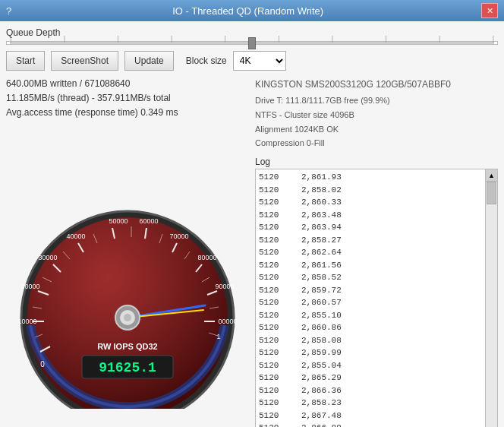 The image size is (504, 427). What do you see at coordinates (252, 61) in the screenshot?
I see `controls-row: Start ScreenShot Update Block size 4K 51…` at bounding box center [252, 61].